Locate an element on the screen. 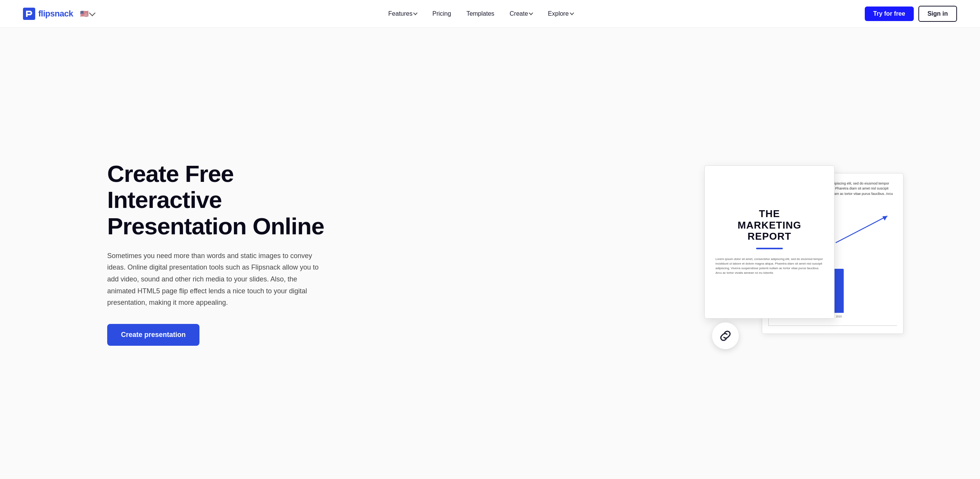  create-dropdown-icon is located at coordinates (531, 13).